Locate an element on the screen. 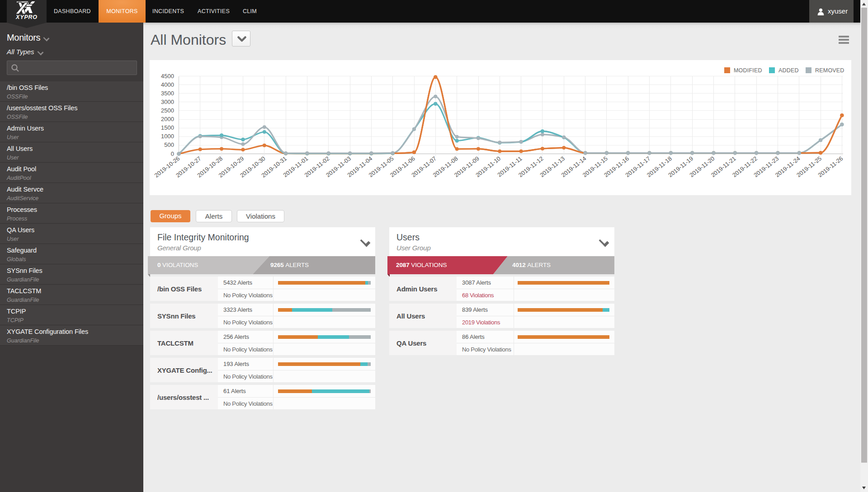 The height and width of the screenshot is (492, 868). svg-text: 4000 is located at coordinates (167, 85).